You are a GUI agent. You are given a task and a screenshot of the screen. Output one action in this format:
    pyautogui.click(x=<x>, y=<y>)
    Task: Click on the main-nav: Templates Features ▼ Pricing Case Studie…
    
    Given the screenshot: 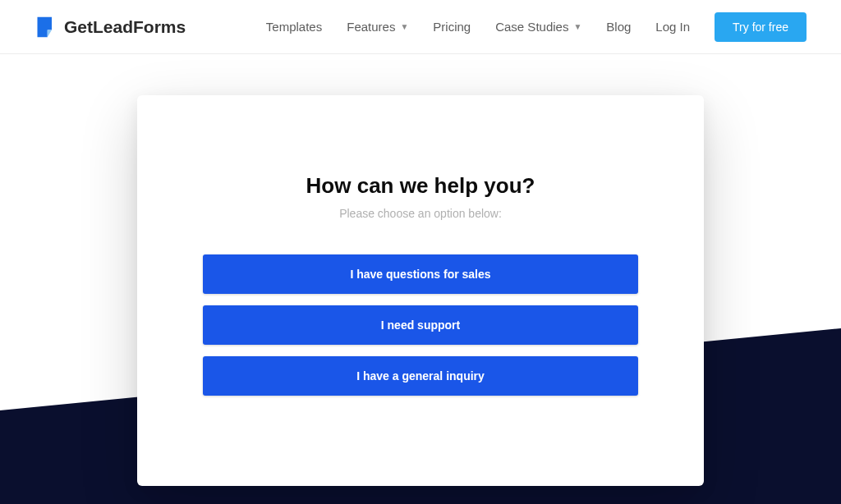 What is the action you would take?
    pyautogui.click(x=536, y=27)
    